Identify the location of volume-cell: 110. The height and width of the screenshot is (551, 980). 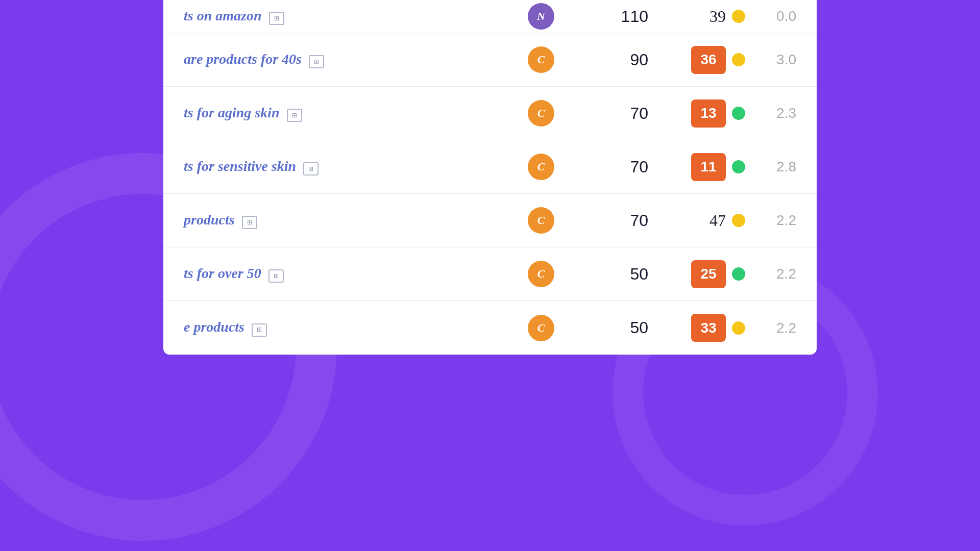
(618, 16).